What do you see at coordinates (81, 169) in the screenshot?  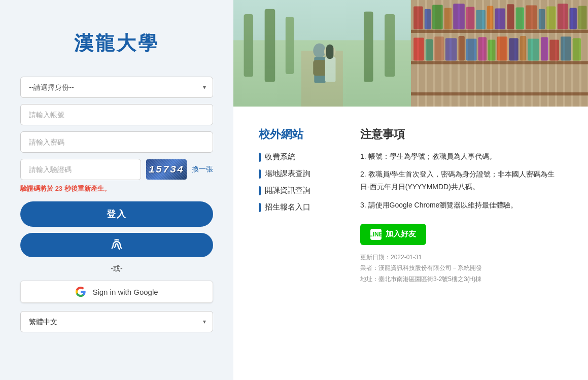 I see `captcha-input` at bounding box center [81, 169].